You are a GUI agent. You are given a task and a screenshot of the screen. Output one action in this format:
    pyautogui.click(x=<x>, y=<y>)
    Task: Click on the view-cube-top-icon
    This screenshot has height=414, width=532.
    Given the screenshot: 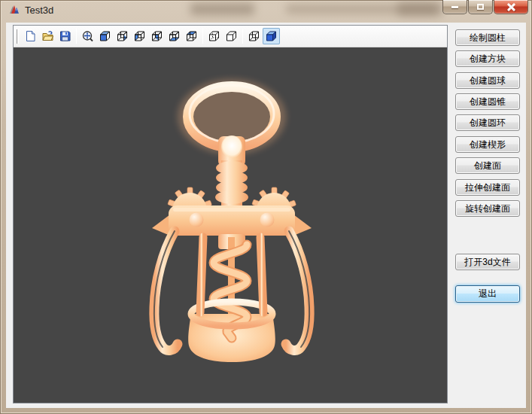 What is the action you would take?
    pyautogui.click(x=191, y=36)
    